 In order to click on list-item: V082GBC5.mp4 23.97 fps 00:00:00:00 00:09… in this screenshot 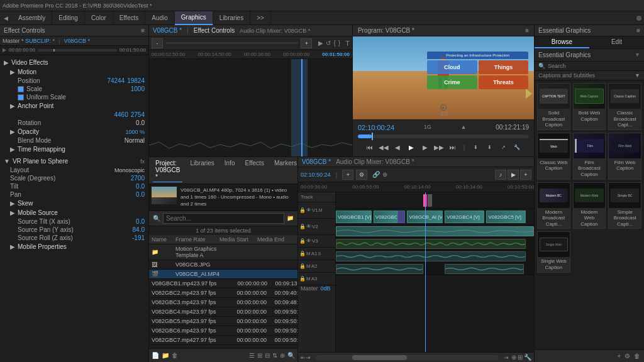, I will do `click(223, 322)`.